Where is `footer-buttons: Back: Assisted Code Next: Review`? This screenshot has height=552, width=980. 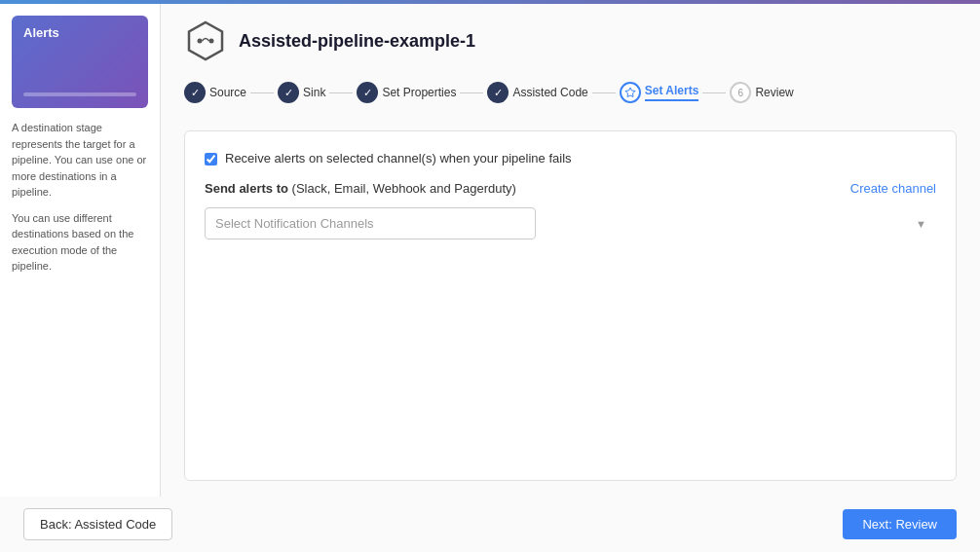 footer-buttons: Back: Assisted Code Next: Review is located at coordinates (490, 524).